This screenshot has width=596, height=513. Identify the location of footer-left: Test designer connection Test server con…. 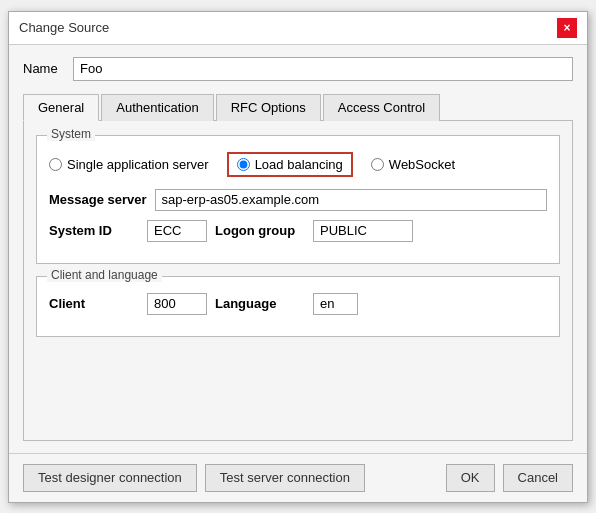
(194, 478).